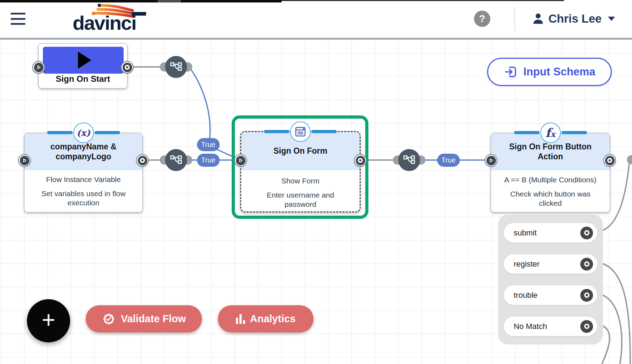 The image size is (632, 364). What do you see at coordinates (49, 321) in the screenshot?
I see `add-node-button: +` at bounding box center [49, 321].